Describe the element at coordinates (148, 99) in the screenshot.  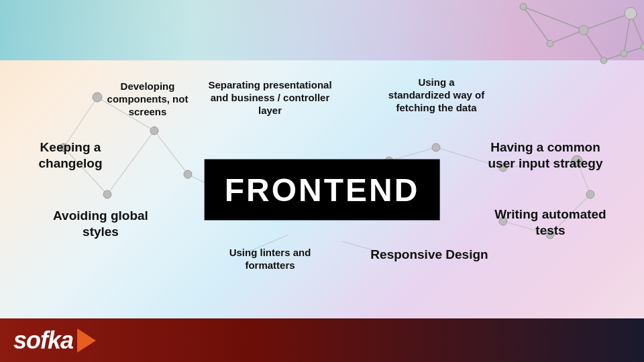
I see `node-developing: Developingcomponents, notscreens` at that location.